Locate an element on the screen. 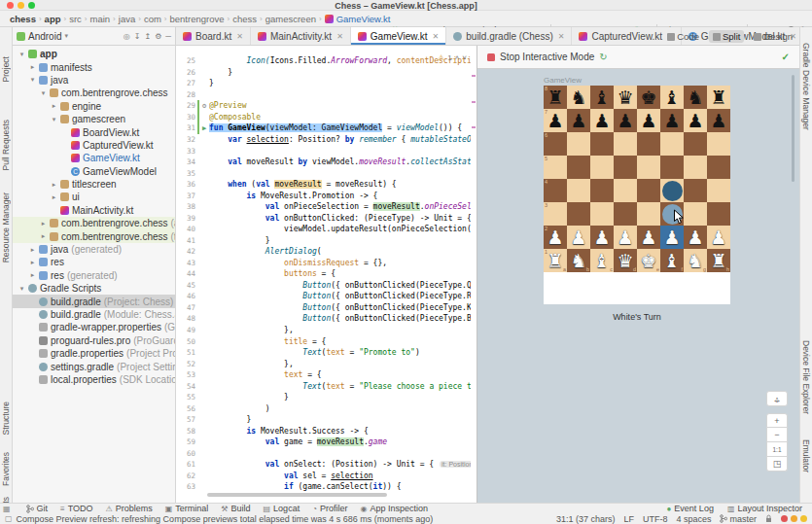 The height and width of the screenshot is (524, 812). toolwindow-button-terminal: ▣Terminal is located at coordinates (187, 508).